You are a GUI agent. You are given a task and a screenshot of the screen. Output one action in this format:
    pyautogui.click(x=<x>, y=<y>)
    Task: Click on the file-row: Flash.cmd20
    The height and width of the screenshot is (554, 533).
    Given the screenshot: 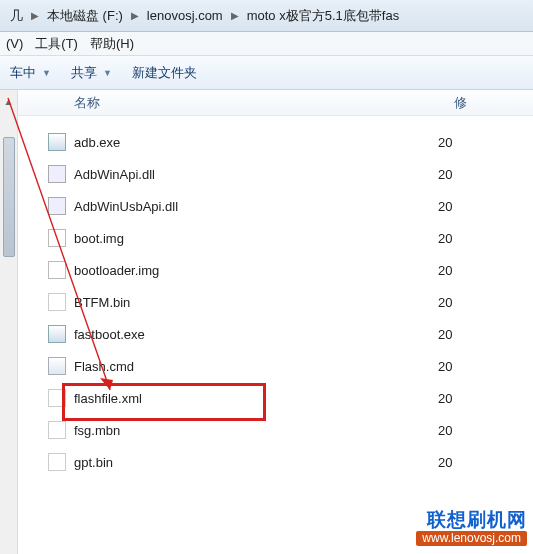 What is the action you would take?
    pyautogui.click(x=290, y=366)
    